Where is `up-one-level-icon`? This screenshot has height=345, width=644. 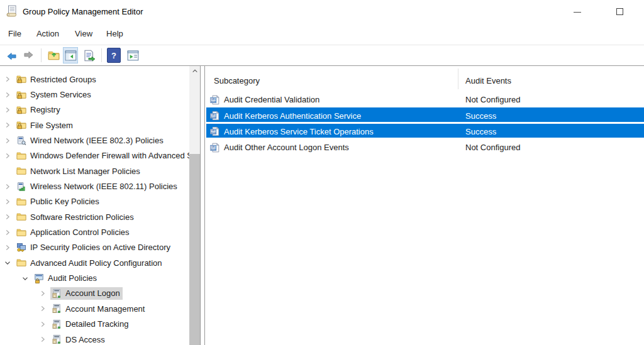
up-one-level-icon is located at coordinates (54, 55).